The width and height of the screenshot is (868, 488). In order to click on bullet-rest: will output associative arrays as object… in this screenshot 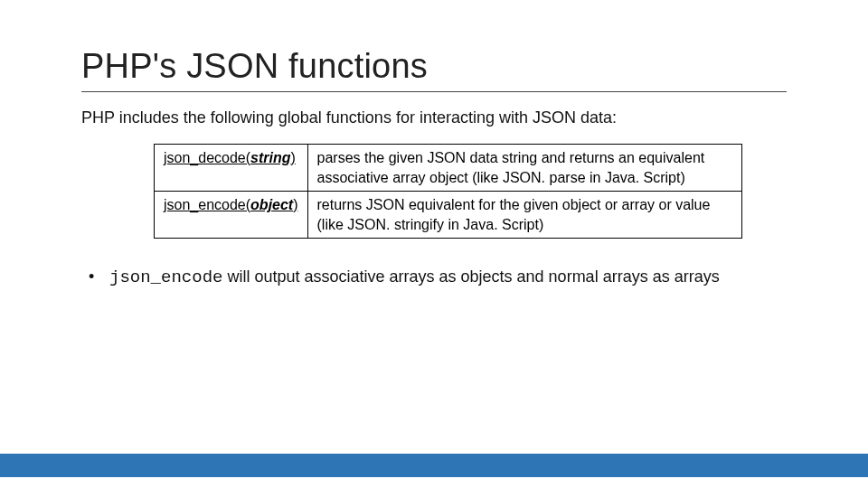, I will do `click(470, 277)`.